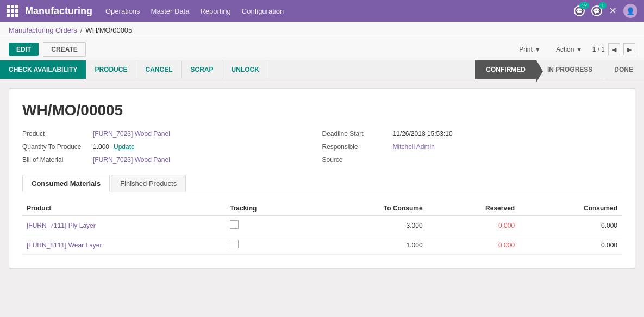  I want to click on check-availability-button: CHECK AVAILABILITY, so click(43, 70).